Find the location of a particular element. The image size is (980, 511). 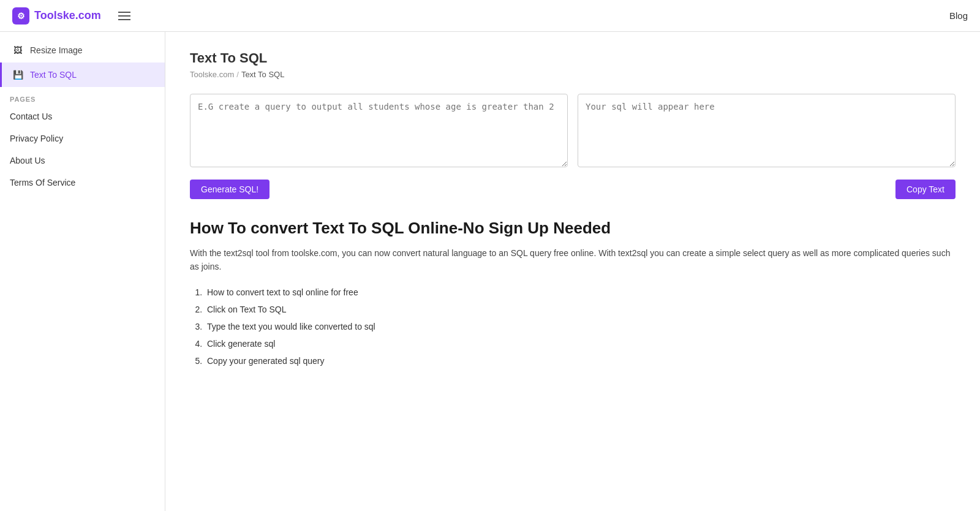

breadcrumb-home: Toolske.com is located at coordinates (212, 75).